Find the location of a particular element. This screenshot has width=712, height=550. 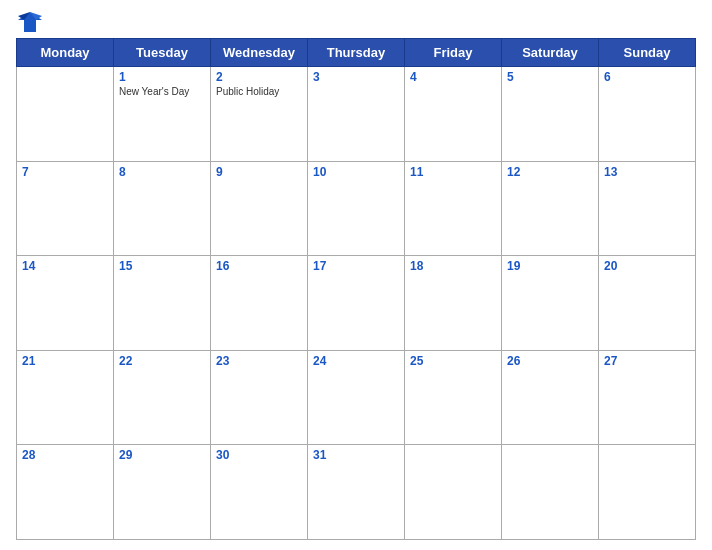

calendar-cell: 25 is located at coordinates (454, 398).